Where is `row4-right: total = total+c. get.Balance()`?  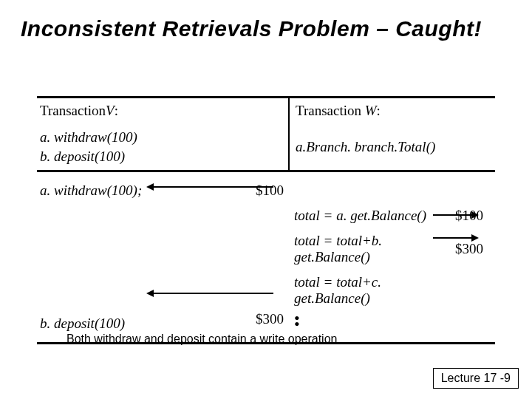 row4-right: total = total+c. get.Balance() is located at coordinates (369, 290).